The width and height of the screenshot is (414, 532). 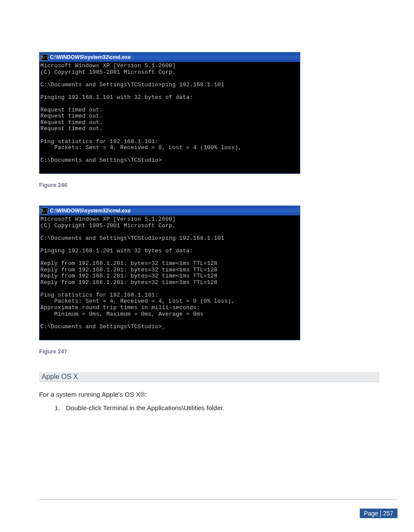 I want to click on list-text: Double-click Terminal in the Application…, so click(x=145, y=408).